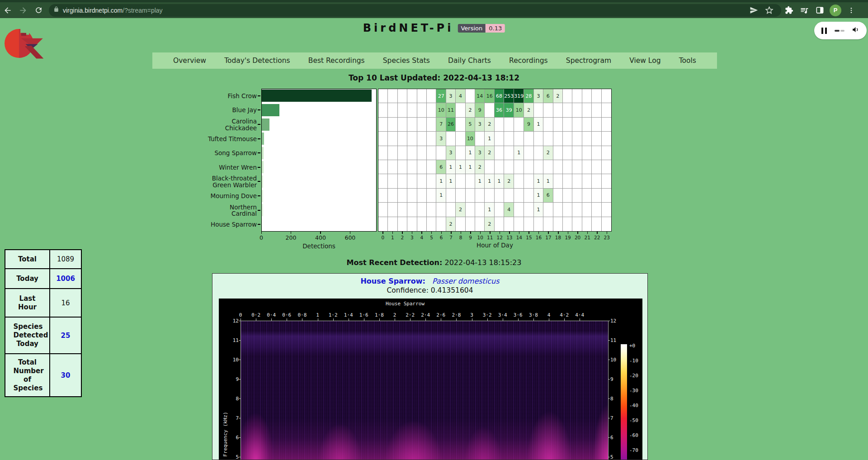 This screenshot has height=460, width=868. I want to click on extensions-icon, so click(789, 10).